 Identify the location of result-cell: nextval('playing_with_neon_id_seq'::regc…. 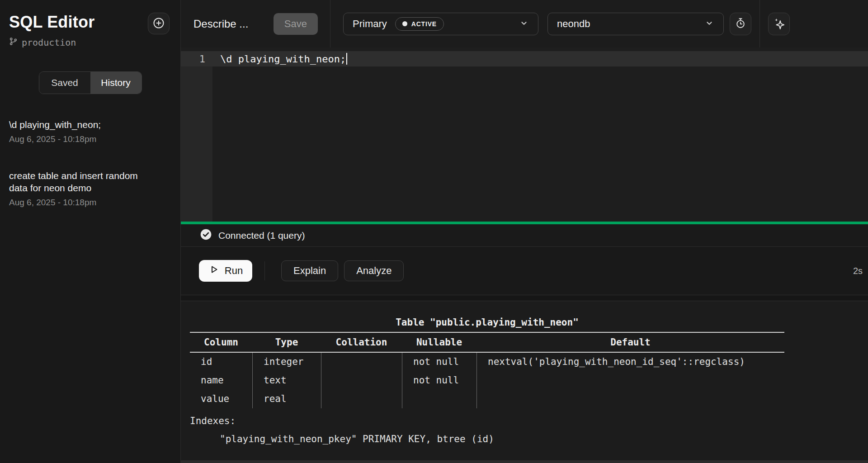
(630, 362).